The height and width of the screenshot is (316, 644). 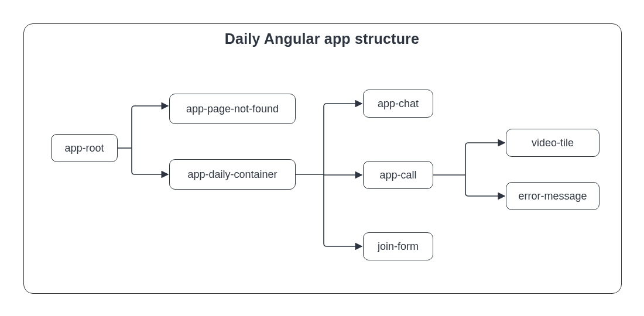 What do you see at coordinates (232, 109) in the screenshot?
I see `node-app-page-not-found: app-page-not-found` at bounding box center [232, 109].